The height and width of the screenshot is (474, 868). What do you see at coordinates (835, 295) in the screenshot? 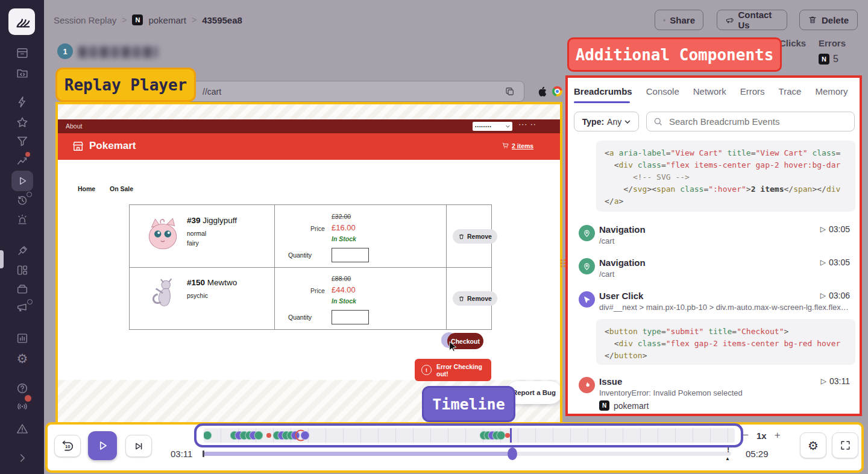
I see `event-timestamp: ▷03:06` at bounding box center [835, 295].